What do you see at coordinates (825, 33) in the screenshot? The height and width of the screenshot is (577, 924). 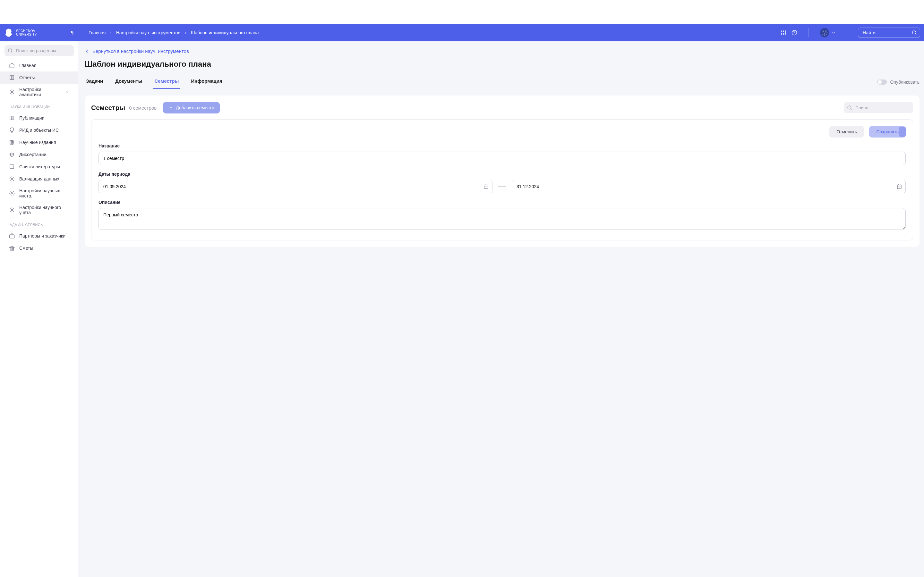 I see `avatar` at bounding box center [825, 33].